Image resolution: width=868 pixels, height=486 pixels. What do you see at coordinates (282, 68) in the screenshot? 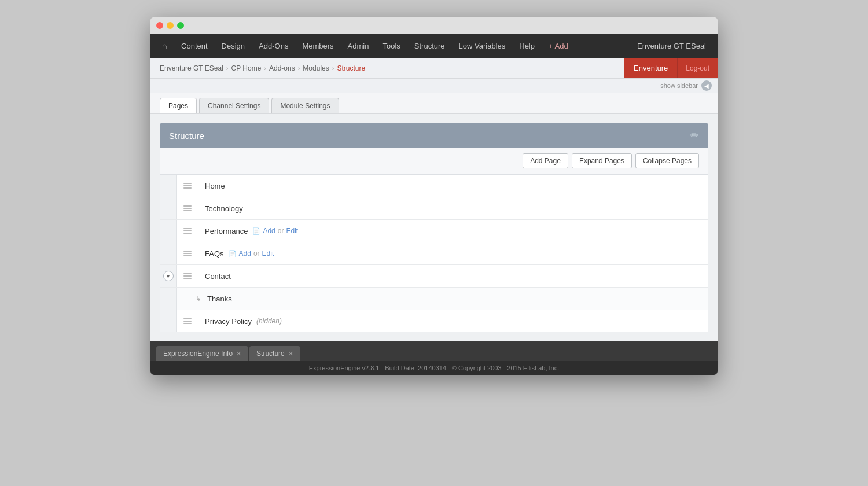
I see `breadcrumb-item-addons: Add-ons` at bounding box center [282, 68].